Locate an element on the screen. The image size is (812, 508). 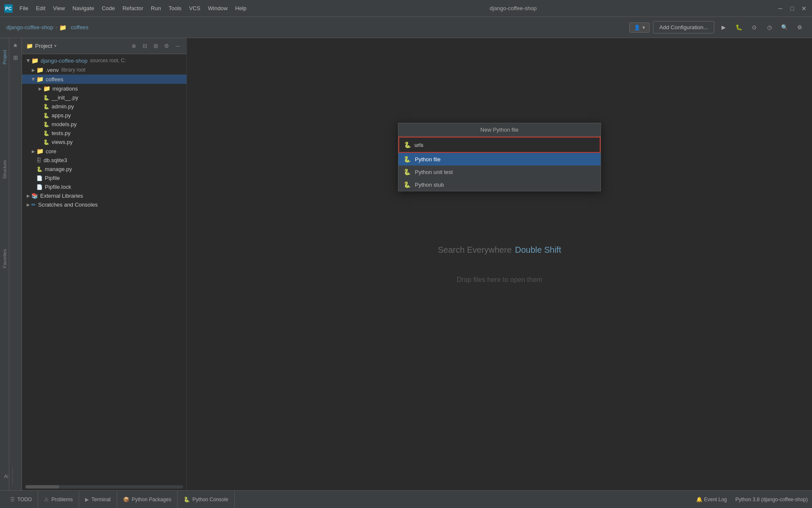
tree-label-pipfile: Pipfile is located at coordinates (52, 178).